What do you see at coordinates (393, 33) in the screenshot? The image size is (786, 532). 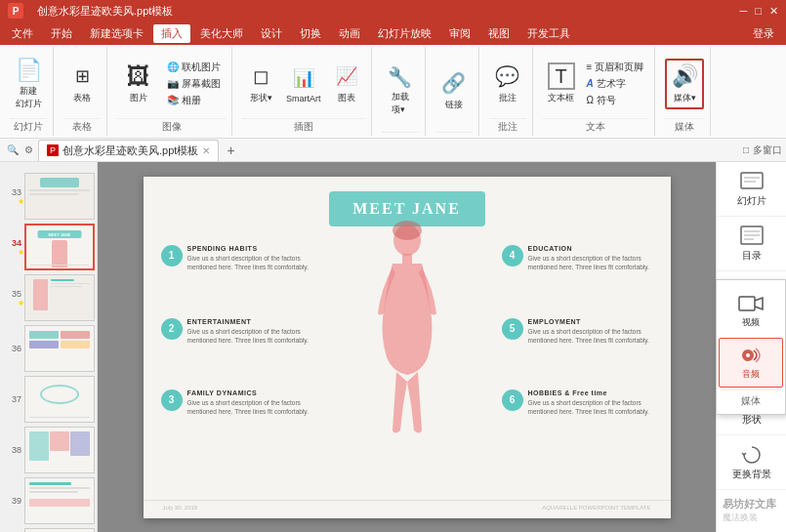 I see `menu-bar: 文件 开始 新建选项卡 插入 美化大师 设计 切换 动画 幻灯片放映 审阅 视图…` at bounding box center [393, 33].